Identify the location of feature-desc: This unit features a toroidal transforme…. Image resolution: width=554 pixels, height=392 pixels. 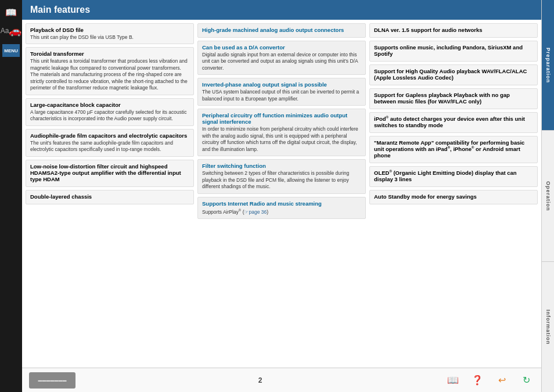
(110, 74).